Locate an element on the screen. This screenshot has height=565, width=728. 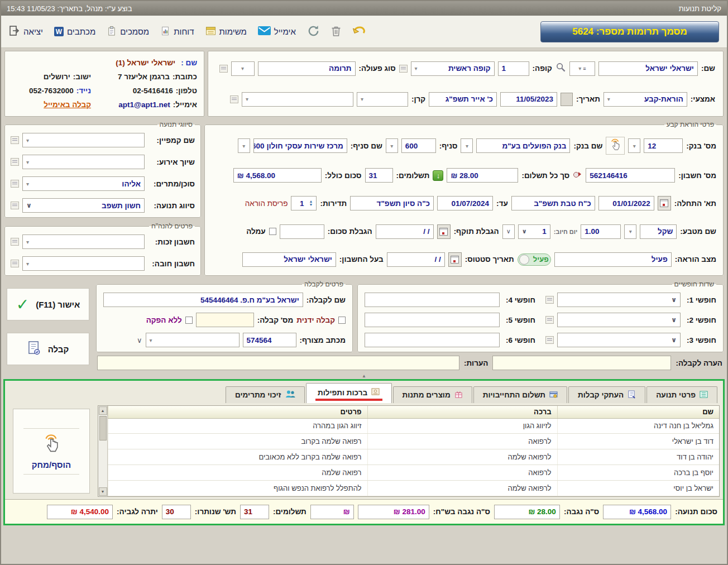
debit-account-list-icon is located at coordinates (15, 264).